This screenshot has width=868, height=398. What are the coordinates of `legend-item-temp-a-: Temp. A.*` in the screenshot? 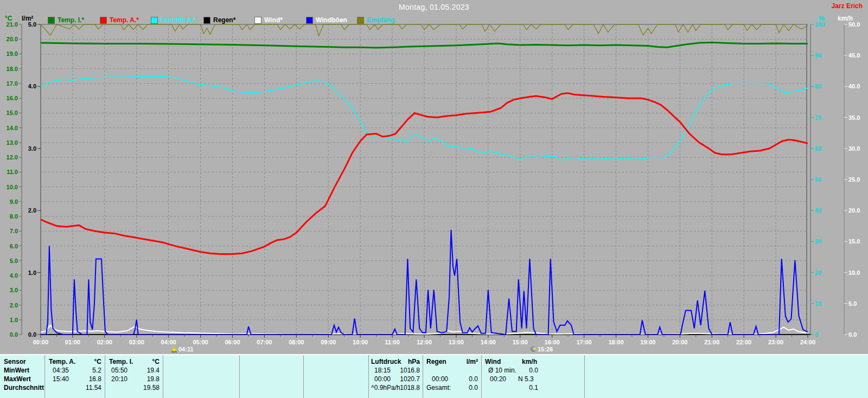 It's located at (119, 20).